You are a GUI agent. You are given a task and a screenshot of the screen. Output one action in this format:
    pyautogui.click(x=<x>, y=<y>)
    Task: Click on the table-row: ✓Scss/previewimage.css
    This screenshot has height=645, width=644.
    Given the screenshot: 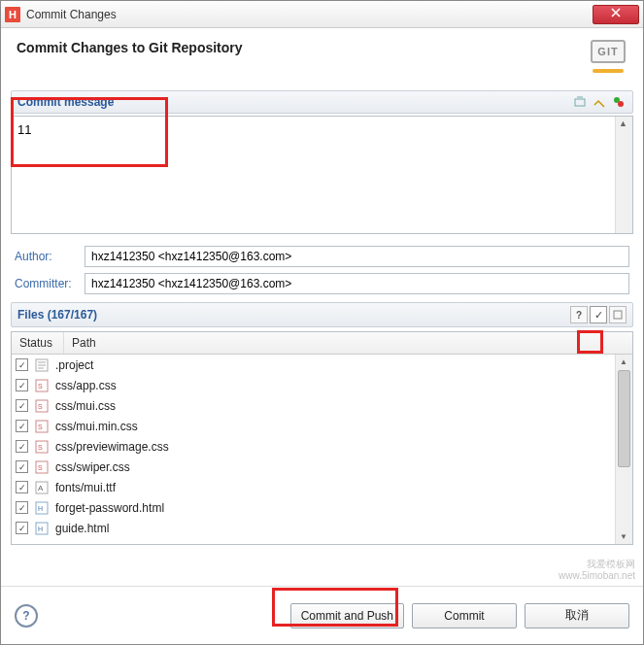 What is the action you would take?
    pyautogui.click(x=313, y=447)
    